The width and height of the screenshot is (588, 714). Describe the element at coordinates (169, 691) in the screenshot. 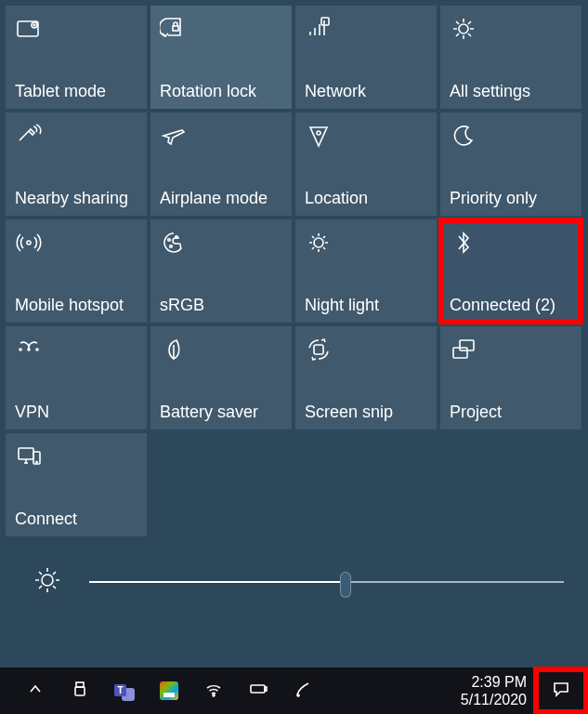

I see `system-tray: T` at that location.